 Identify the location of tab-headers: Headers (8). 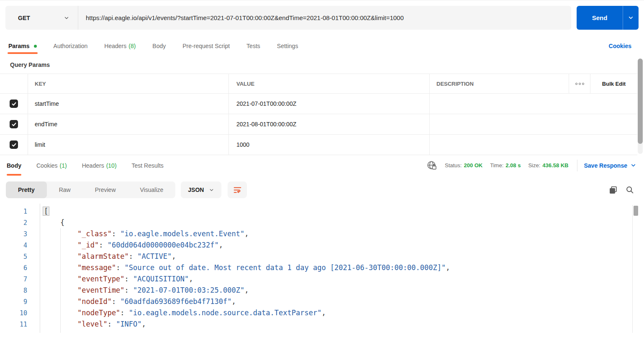
(120, 46).